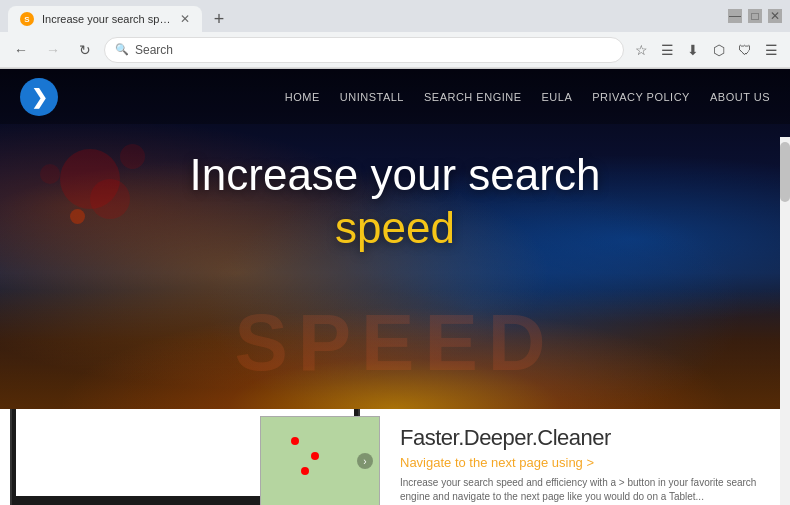 Image resolution: width=790 pixels, height=505 pixels. Describe the element at coordinates (302, 97) in the screenshot. I see `nav-home: HOME` at that location.